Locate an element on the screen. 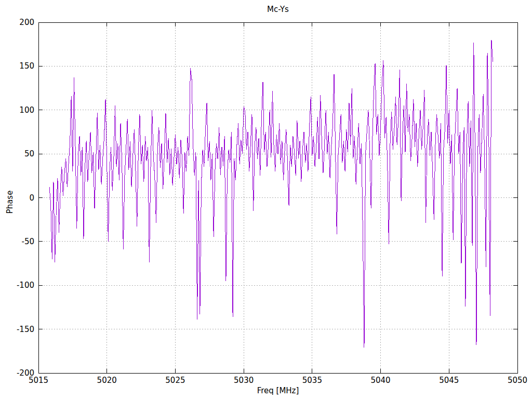  x-tick-label: 5020 is located at coordinates (107, 380).